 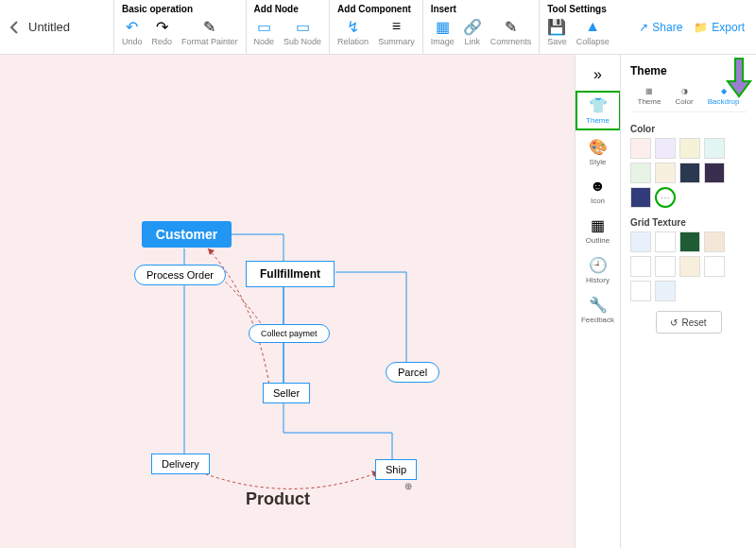 What do you see at coordinates (598, 310) in the screenshot?
I see `sidebar-feedback: 🔧Feedback` at bounding box center [598, 310].